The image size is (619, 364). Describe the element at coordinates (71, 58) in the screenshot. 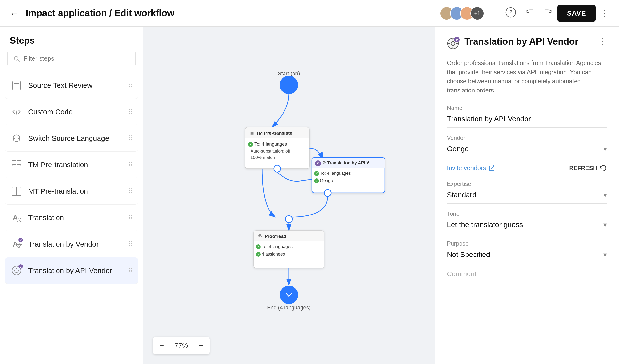

I see `search-bar` at that location.